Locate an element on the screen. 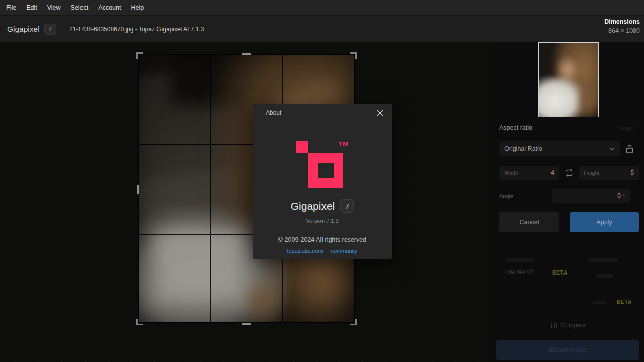 The image size is (644, 362). menu-select: Select is located at coordinates (79, 8).